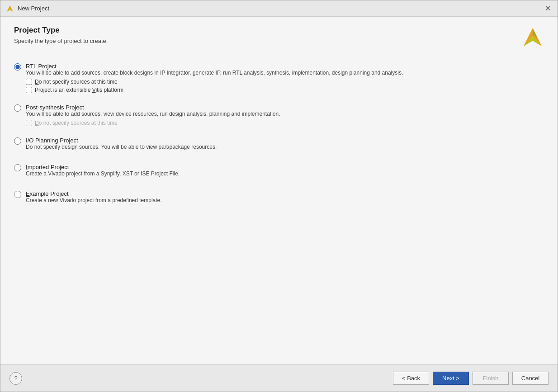  What do you see at coordinates (285, 90) in the screenshot?
I see `extensible-vitis-row: Project is an extensible Vitis platform` at bounding box center [285, 90].